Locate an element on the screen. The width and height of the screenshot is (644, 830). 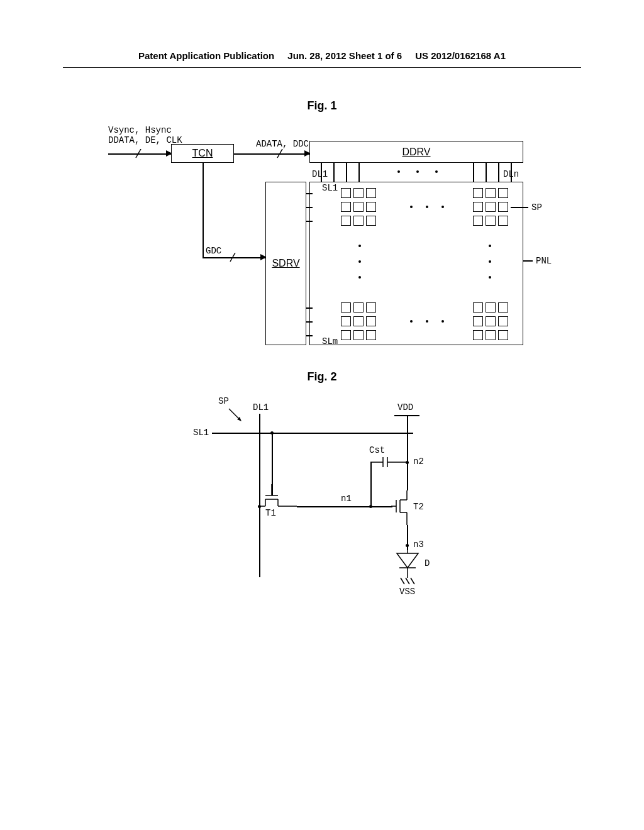
d-label: D is located at coordinates (427, 563).